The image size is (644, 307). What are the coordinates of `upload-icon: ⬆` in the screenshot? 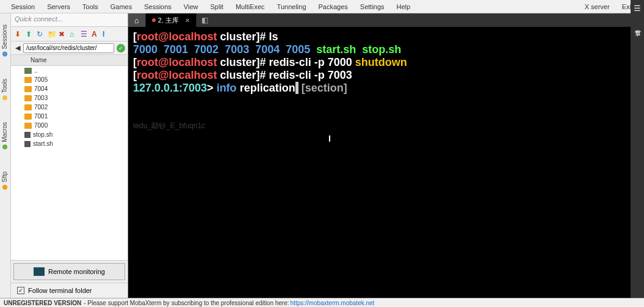 It's located at (29, 34).